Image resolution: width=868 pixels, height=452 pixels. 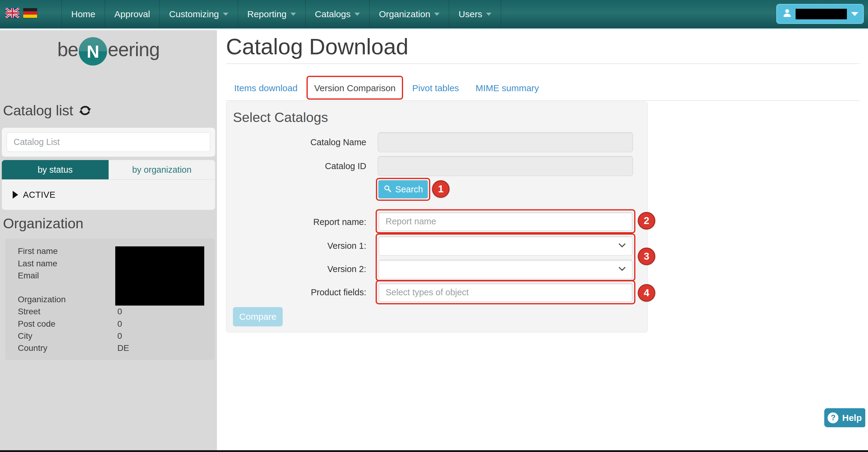 I want to click on refresh-icon, so click(x=85, y=111).